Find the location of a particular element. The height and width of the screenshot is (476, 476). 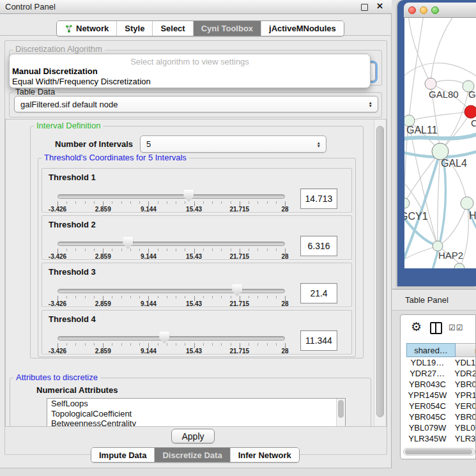

attributes-group-title: Attributes to discretize is located at coordinates (57, 378).